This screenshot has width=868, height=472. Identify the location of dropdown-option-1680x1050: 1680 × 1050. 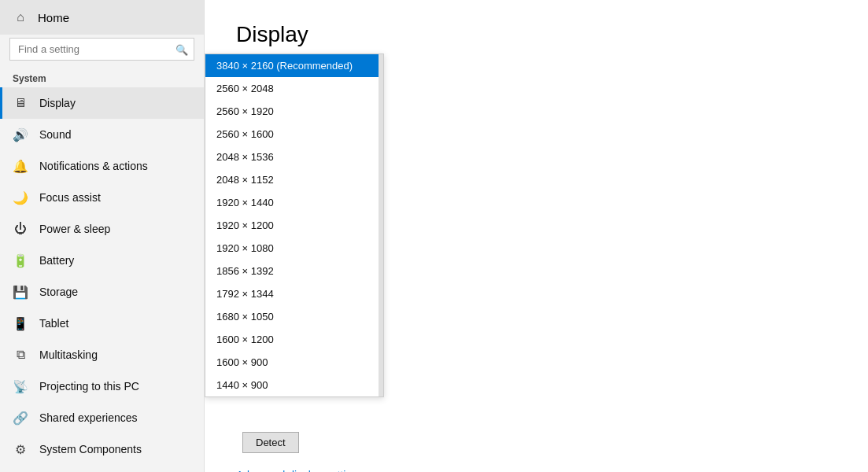
(294, 316).